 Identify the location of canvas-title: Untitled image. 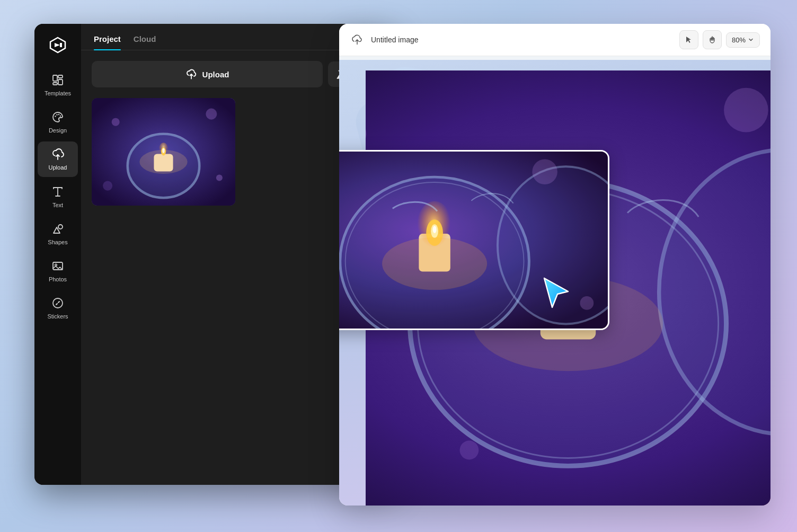
(522, 40).